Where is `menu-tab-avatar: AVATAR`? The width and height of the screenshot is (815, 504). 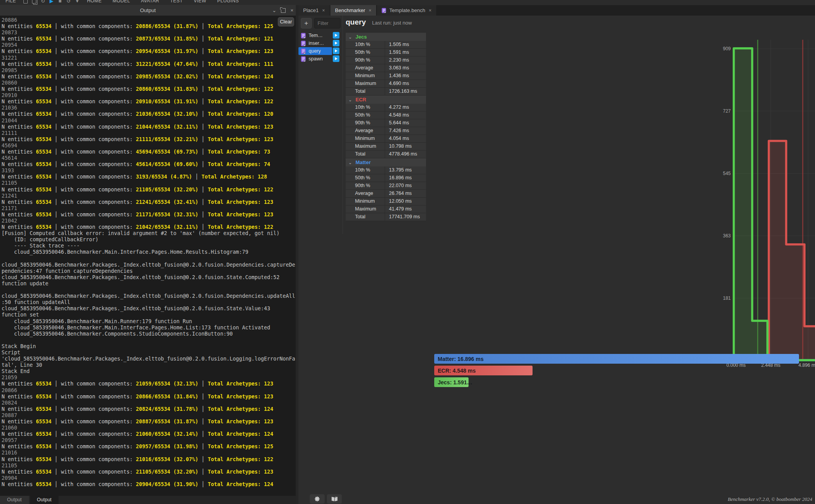 menu-tab-avatar: AVATAR is located at coordinates (150, 2).